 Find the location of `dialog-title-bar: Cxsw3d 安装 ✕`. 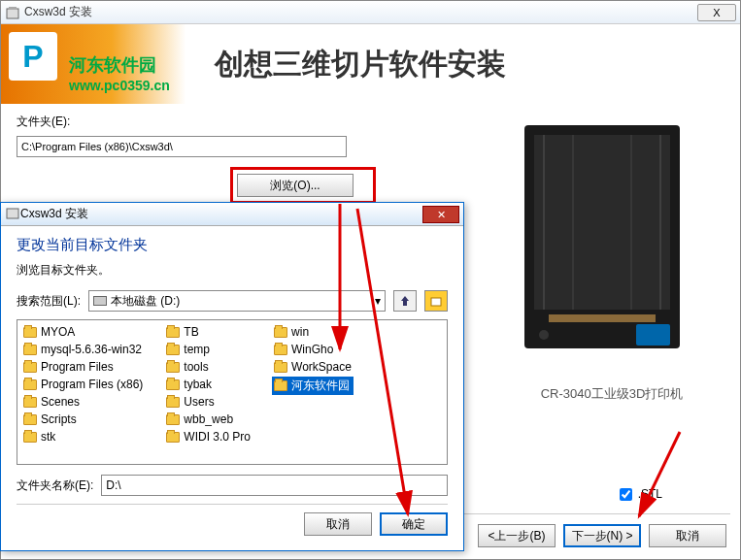

dialog-title-bar: Cxsw3d 安装 ✕ is located at coordinates (232, 214).